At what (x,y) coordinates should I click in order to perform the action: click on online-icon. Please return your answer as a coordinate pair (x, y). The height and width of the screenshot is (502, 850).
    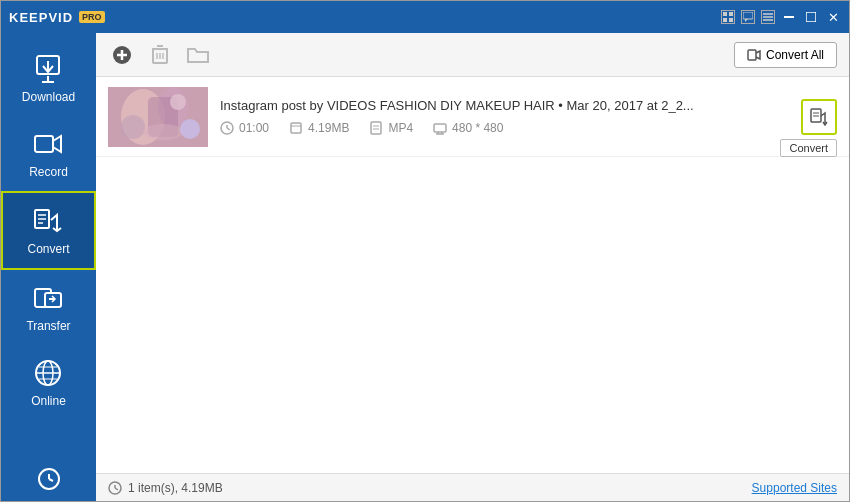
    Looking at the image, I should click on (49, 373).